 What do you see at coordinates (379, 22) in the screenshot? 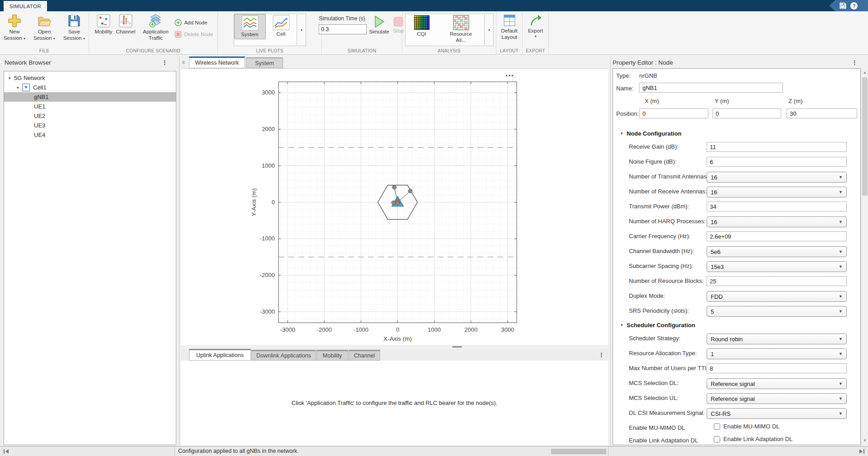
I see `simulate-play-icon` at bounding box center [379, 22].